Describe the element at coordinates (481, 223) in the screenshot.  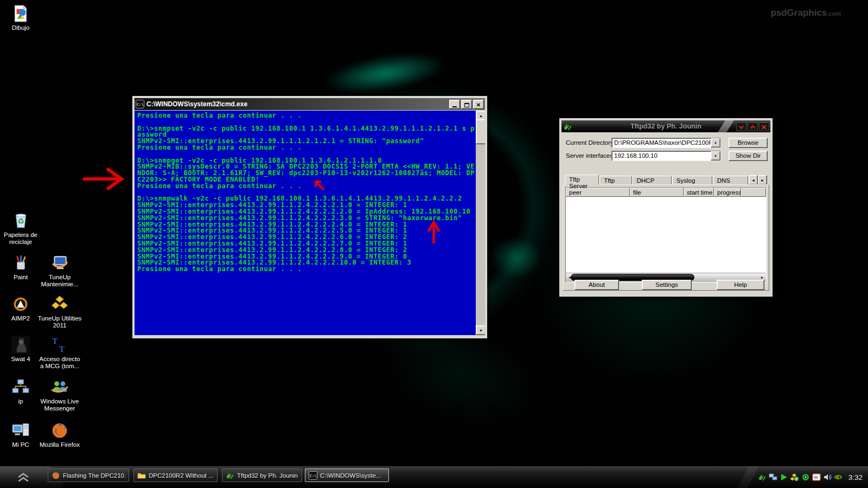
I see `vertical-scrollbar: ▲ ▼` at that location.